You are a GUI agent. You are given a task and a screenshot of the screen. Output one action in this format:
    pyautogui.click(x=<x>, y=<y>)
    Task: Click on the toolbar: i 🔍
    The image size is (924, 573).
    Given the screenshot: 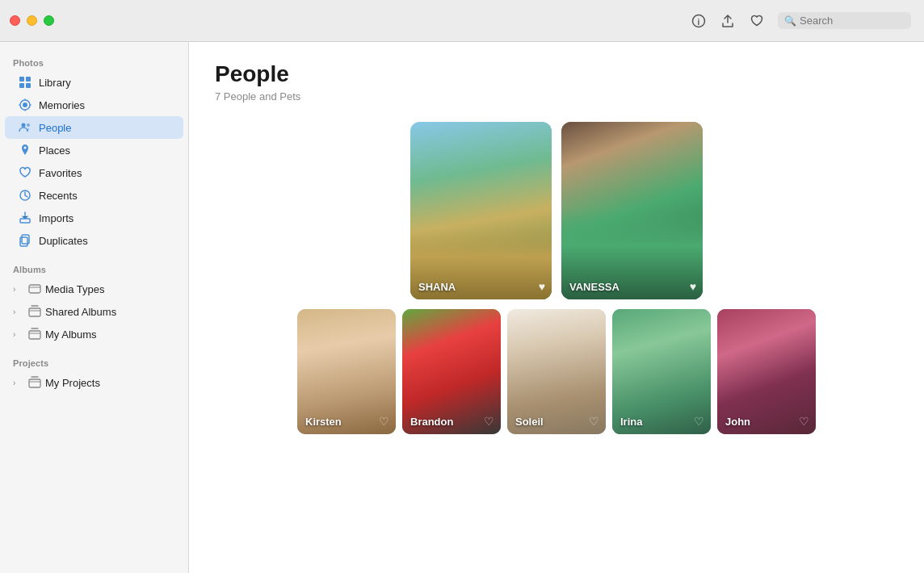 What is the action you would take?
    pyautogui.click(x=801, y=21)
    